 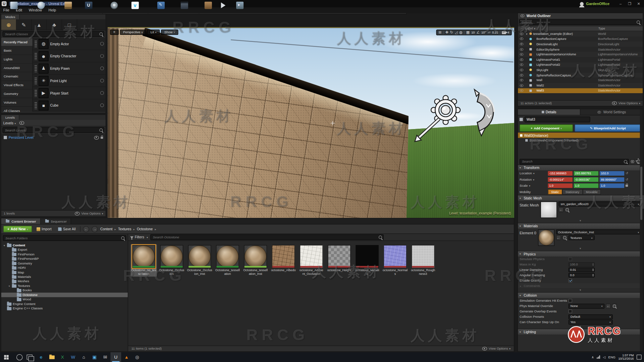 I want to click on use-selected-asset-button, so click(x=558, y=238).